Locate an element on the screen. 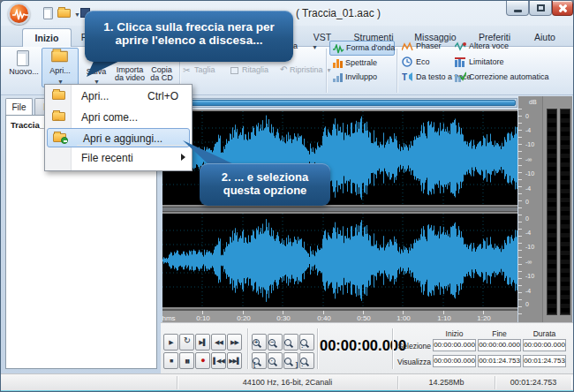 The width and height of the screenshot is (574, 392). header-inizio: Inizio is located at coordinates (454, 334).